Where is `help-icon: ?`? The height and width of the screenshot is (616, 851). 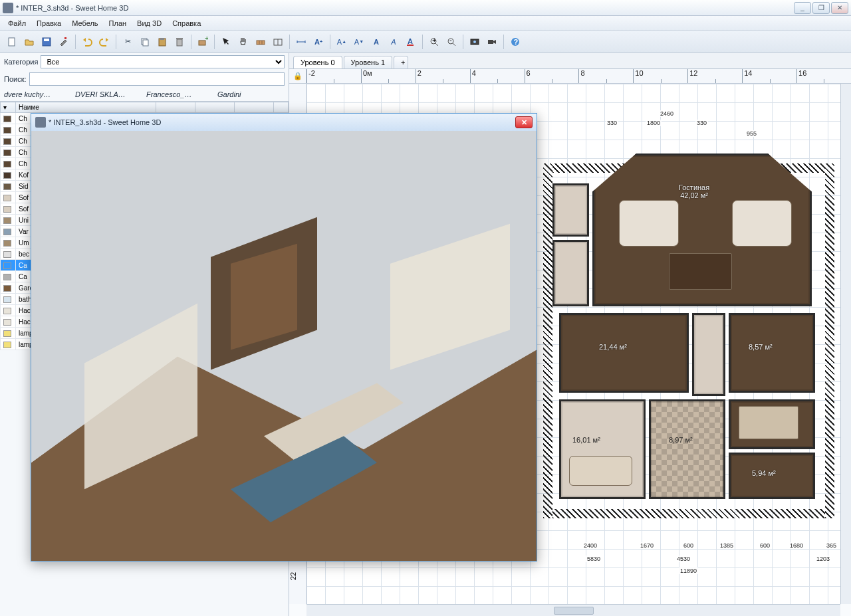
help-icon: ? is located at coordinates (515, 42).